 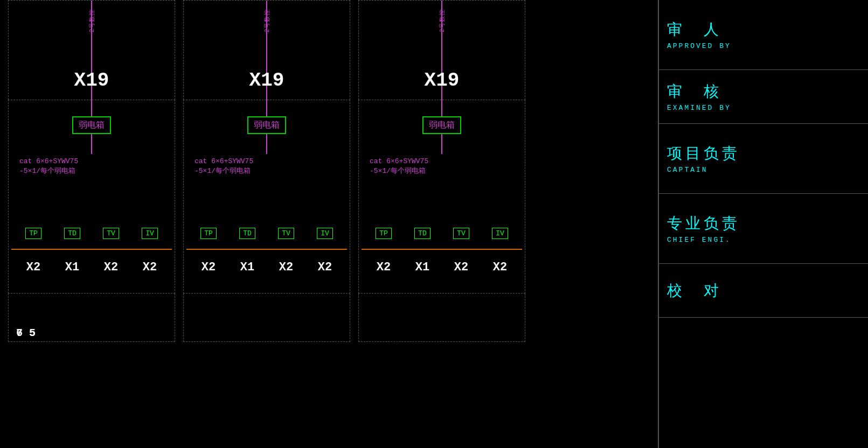 What do you see at coordinates (267, 81) in the screenshot?
I see `unit-2-x19: X19` at bounding box center [267, 81].